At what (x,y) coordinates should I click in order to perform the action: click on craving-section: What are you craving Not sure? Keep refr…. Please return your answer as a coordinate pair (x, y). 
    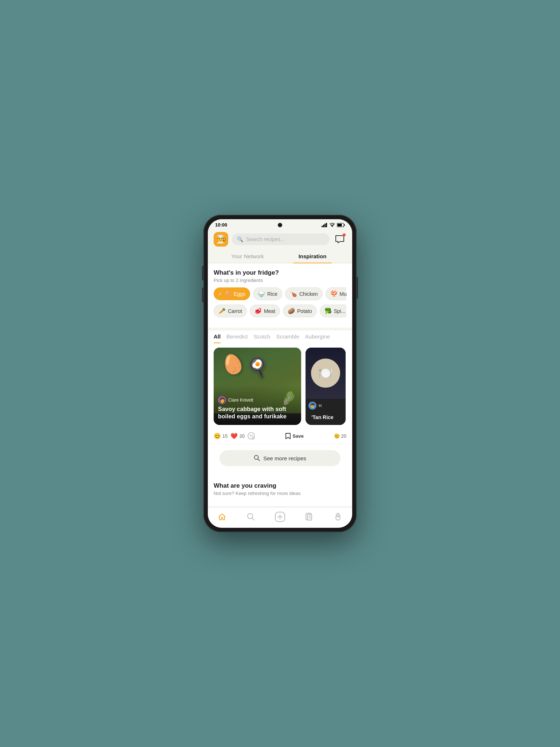
    Looking at the image, I should click on (280, 491).